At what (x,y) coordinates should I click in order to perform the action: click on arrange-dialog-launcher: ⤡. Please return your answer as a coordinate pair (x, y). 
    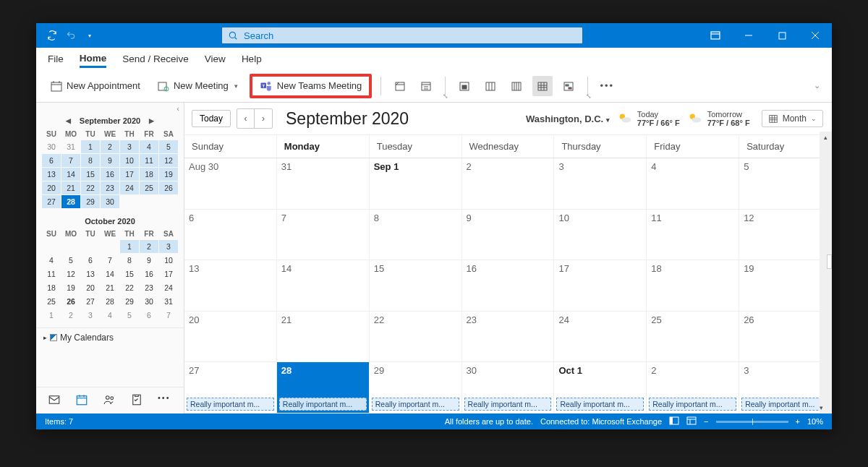
    Looking at the image, I should click on (589, 96).